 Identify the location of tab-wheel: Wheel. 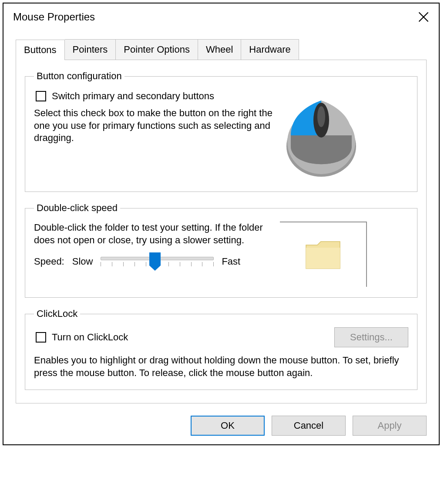
(219, 50).